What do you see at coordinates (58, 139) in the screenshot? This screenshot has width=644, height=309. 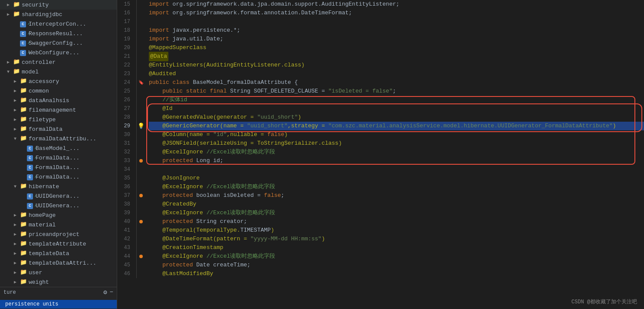 I see `sidebar-item-formalDataAttrib: 📁formalDataAttribu...` at bounding box center [58, 139].